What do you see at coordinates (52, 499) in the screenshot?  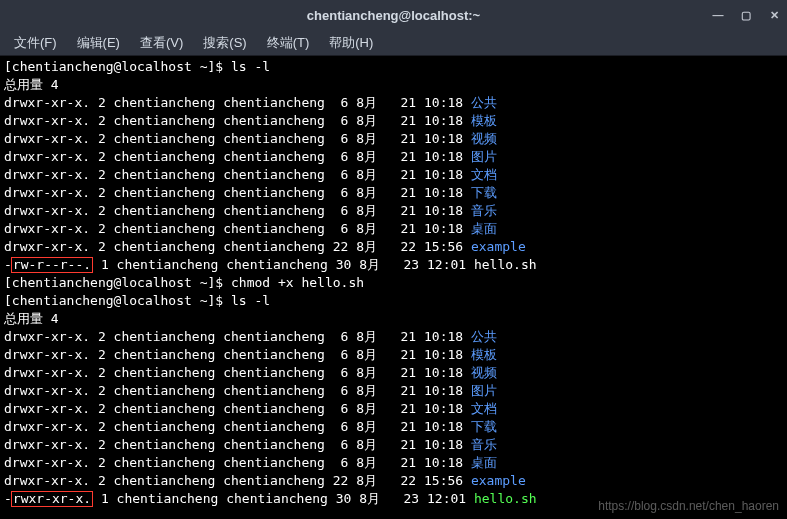 I see `perm-highlight: rwxr-xr-x.` at bounding box center [52, 499].